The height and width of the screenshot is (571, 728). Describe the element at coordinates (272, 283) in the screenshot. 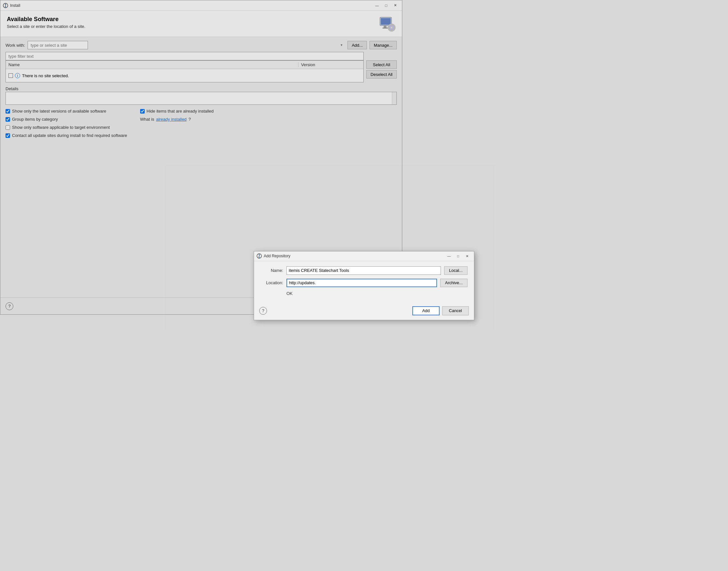

I see `location-label: Location:` at that location.